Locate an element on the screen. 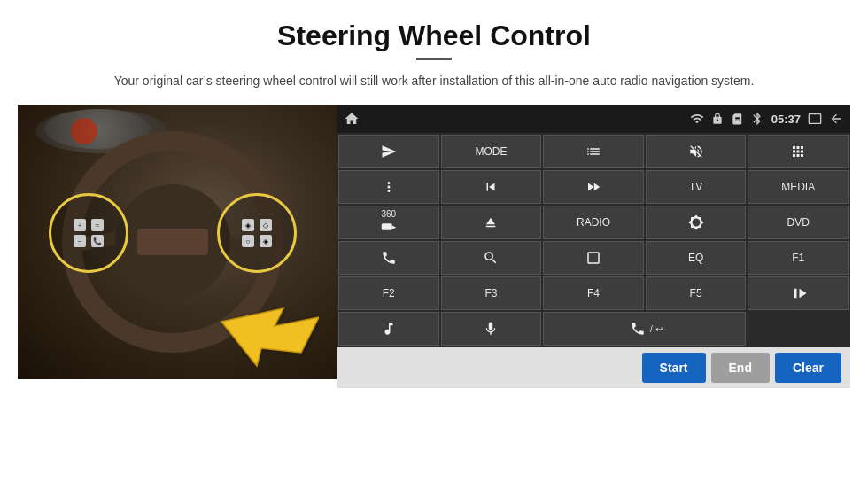 The width and height of the screenshot is (868, 482). btn-f1: F1 is located at coordinates (798, 258).